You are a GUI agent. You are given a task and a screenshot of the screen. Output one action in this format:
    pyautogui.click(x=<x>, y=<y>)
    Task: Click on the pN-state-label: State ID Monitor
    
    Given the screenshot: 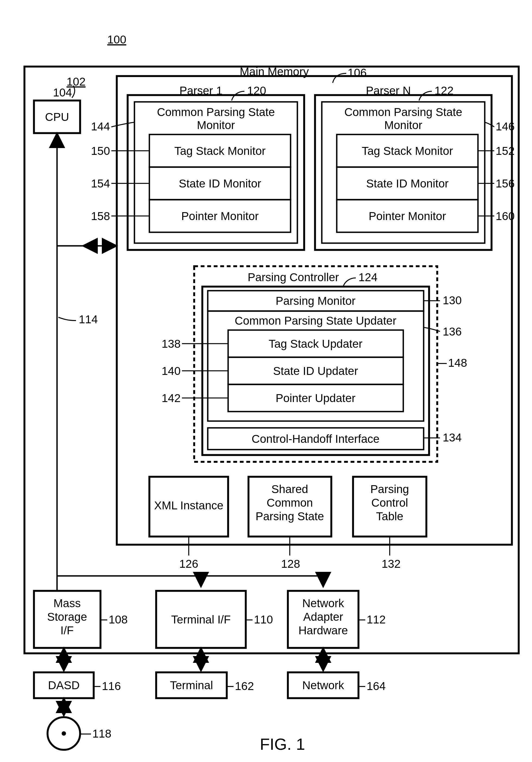 What is the action you would take?
    pyautogui.click(x=407, y=184)
    